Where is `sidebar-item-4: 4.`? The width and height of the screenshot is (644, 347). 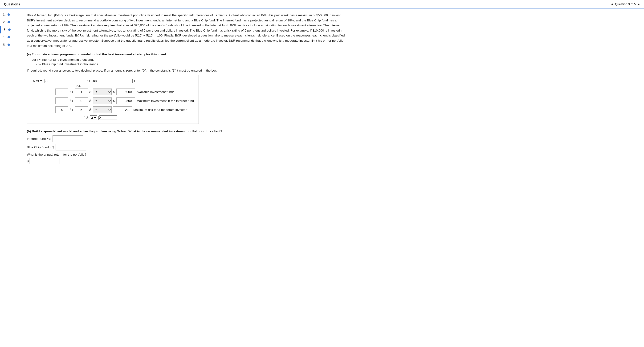
sidebar-item-4: 4. is located at coordinates (10, 37).